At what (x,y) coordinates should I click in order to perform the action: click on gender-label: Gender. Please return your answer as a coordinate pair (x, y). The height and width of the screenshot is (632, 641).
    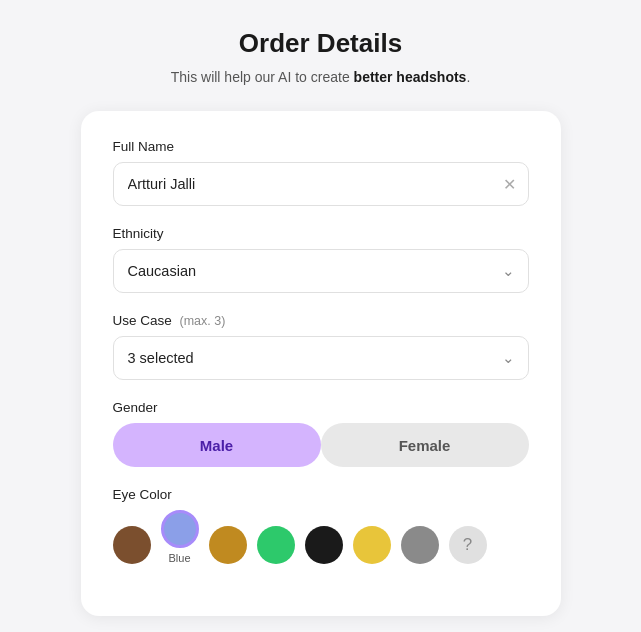
    Looking at the image, I should click on (321, 408).